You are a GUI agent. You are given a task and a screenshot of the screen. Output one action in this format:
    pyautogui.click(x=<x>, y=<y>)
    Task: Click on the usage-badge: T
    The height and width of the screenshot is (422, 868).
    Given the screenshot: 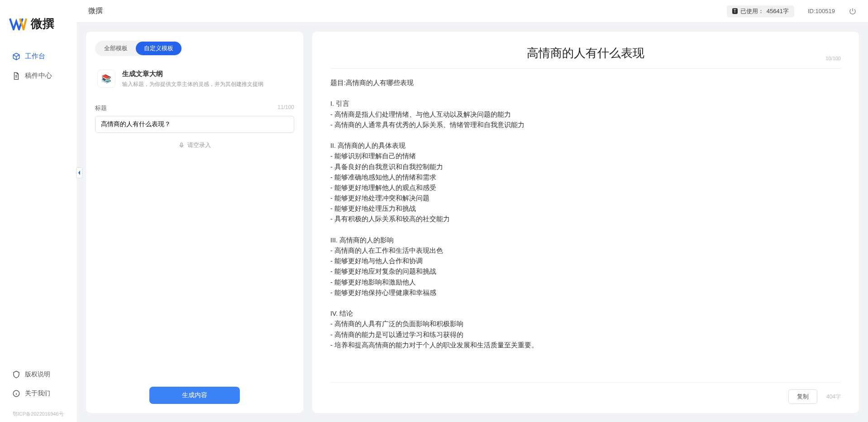 What is the action you would take?
    pyautogui.click(x=735, y=11)
    